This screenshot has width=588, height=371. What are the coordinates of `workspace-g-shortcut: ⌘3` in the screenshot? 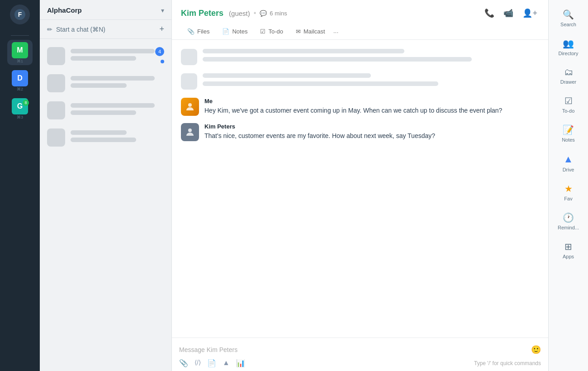 It's located at (20, 117).